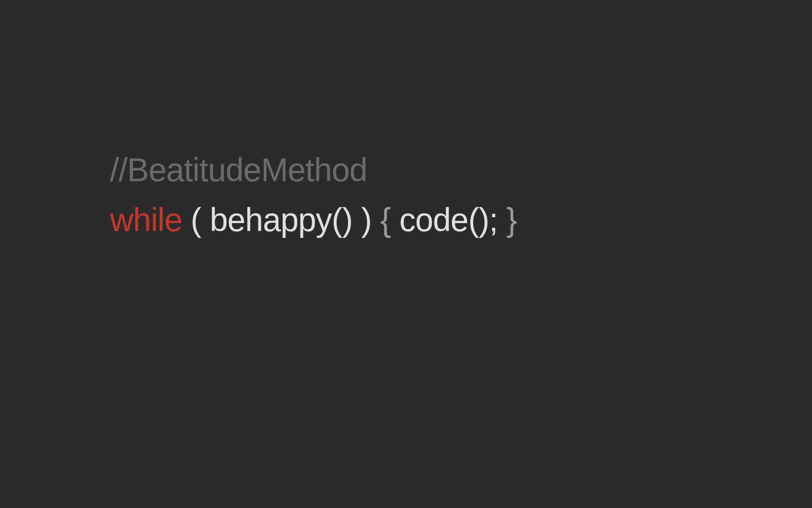 Image resolution: width=812 pixels, height=508 pixels. I want to click on code-line: while ( behappy() ) { code(); }, so click(313, 220).